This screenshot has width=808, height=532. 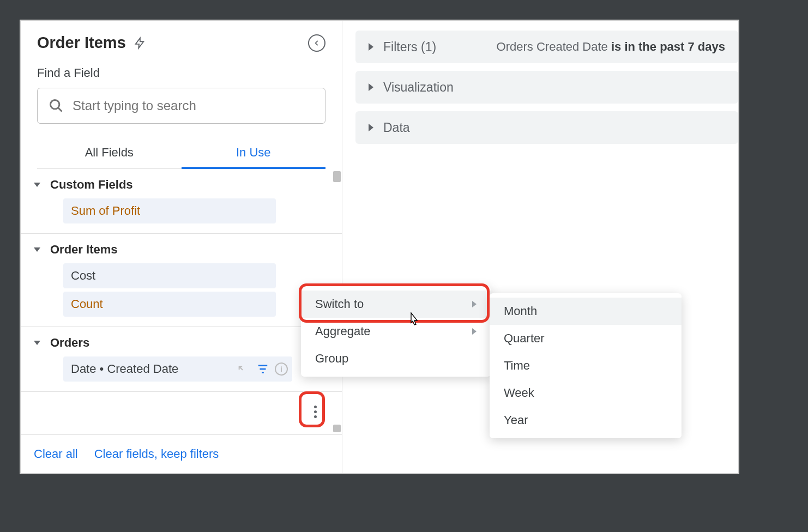 What do you see at coordinates (396, 331) in the screenshot?
I see `field-context-menu: Switch to Aggregate Group` at bounding box center [396, 331].